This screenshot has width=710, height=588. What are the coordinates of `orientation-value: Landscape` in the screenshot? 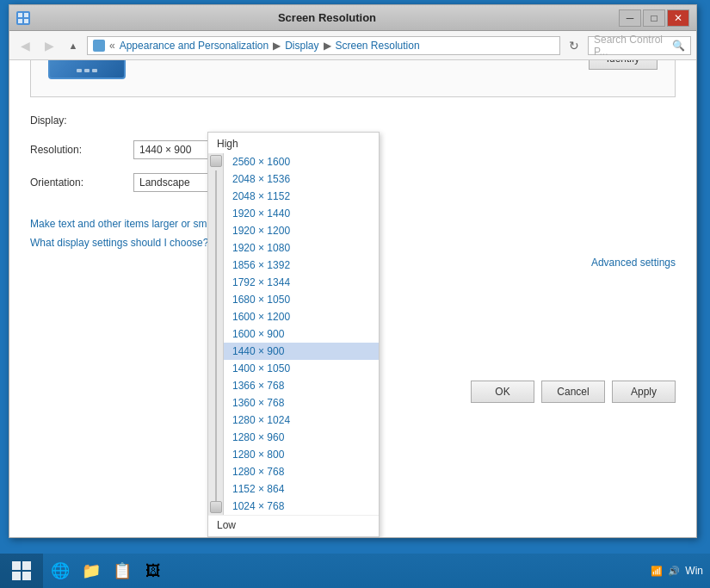 It's located at (165, 183).